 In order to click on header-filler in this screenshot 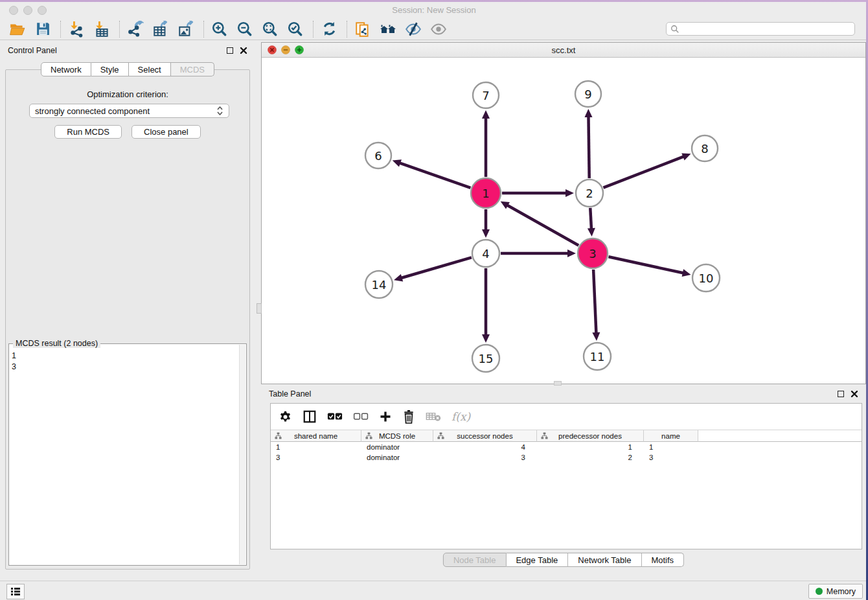, I will do `click(780, 436)`.